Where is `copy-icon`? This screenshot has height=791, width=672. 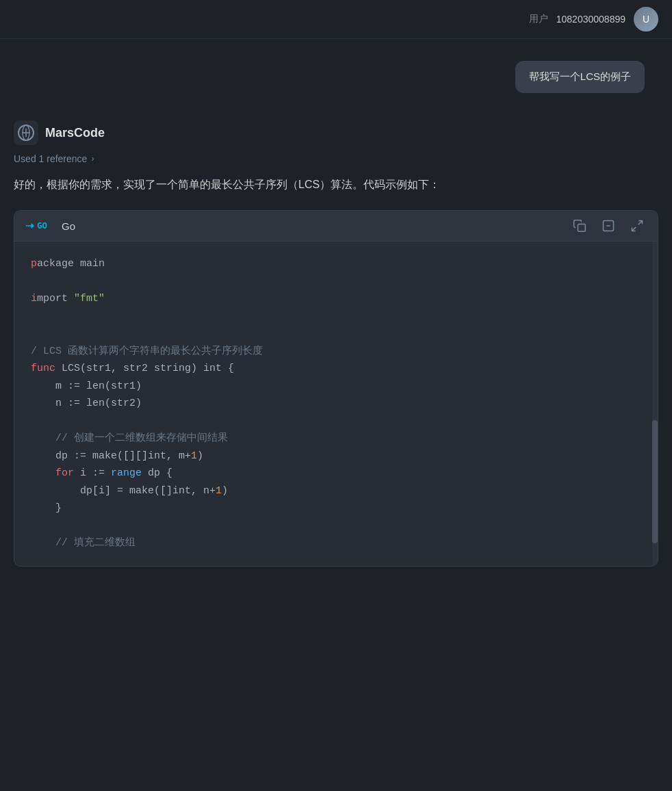 copy-icon is located at coordinates (580, 226).